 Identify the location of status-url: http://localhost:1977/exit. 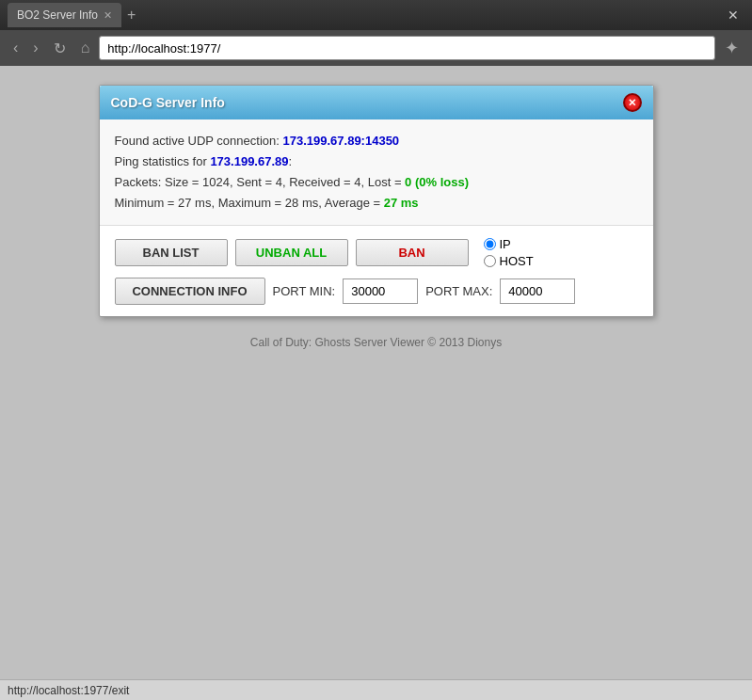
(68, 691).